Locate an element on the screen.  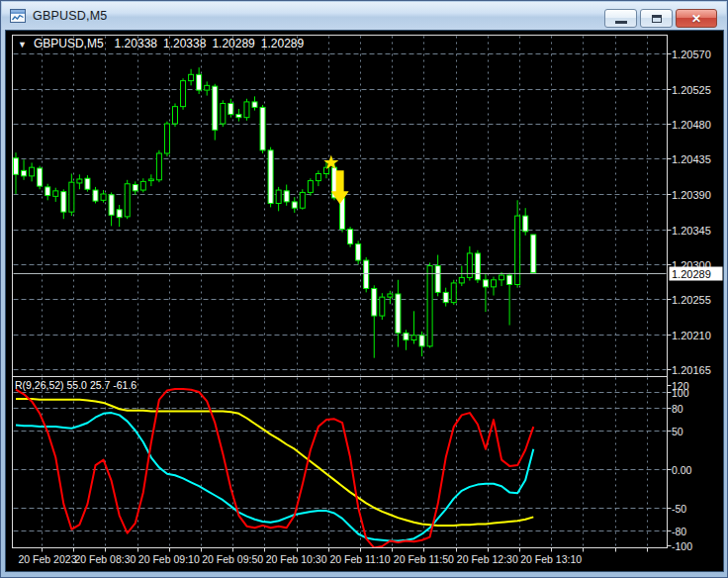
ohlc-close: 1.20289 is located at coordinates (283, 44).